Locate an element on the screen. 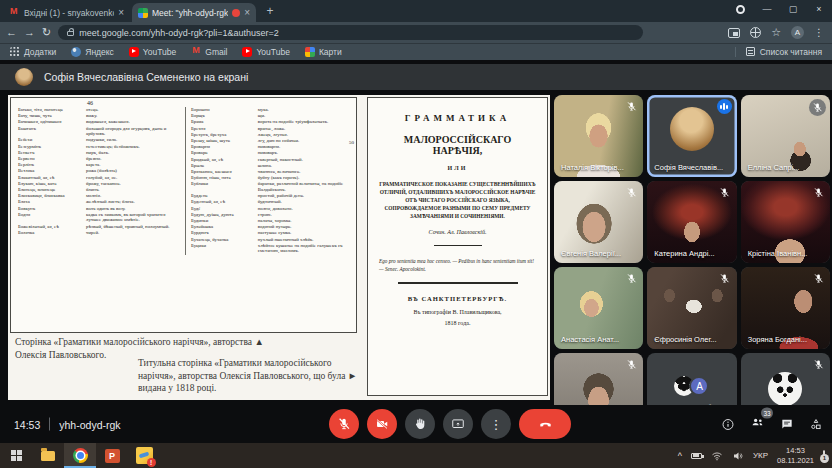 This screenshot has height=468, width=832. chrome-taskbar-button is located at coordinates (80, 456).